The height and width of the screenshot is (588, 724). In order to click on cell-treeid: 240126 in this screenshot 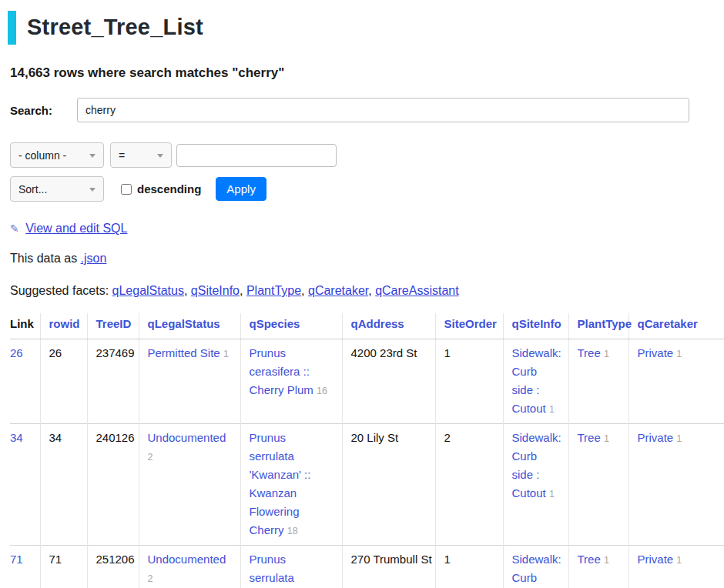, I will do `click(112, 485)`.